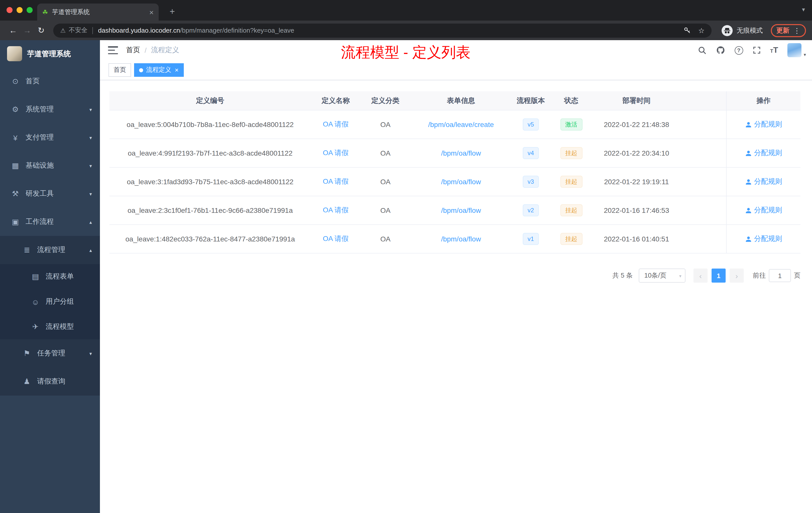 This screenshot has width=812, height=513. Describe the element at coordinates (385, 153) in the screenshot. I see `cell-category: OA` at that location.